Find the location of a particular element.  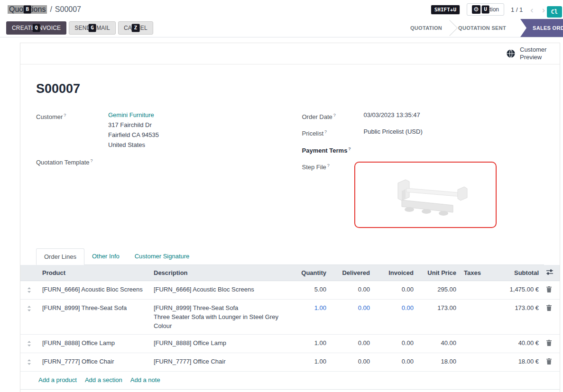

step-file-3d-render is located at coordinates (425, 195).